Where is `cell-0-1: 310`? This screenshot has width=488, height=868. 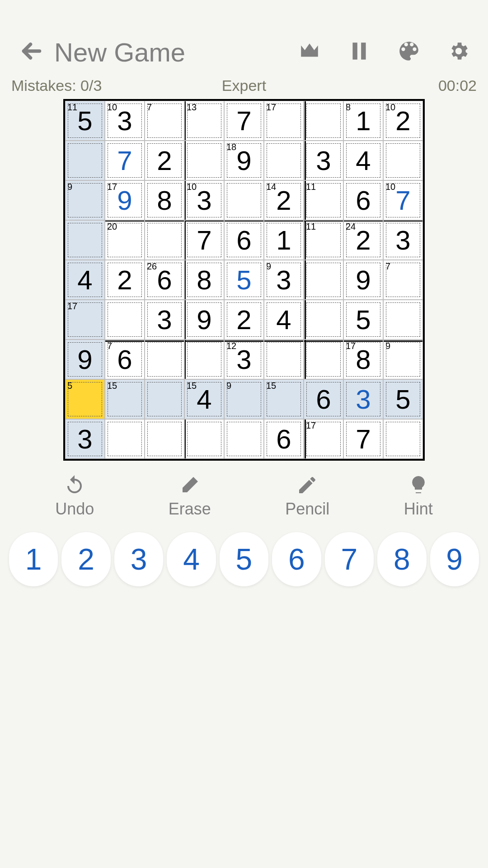 cell-0-1: 310 is located at coordinates (125, 121).